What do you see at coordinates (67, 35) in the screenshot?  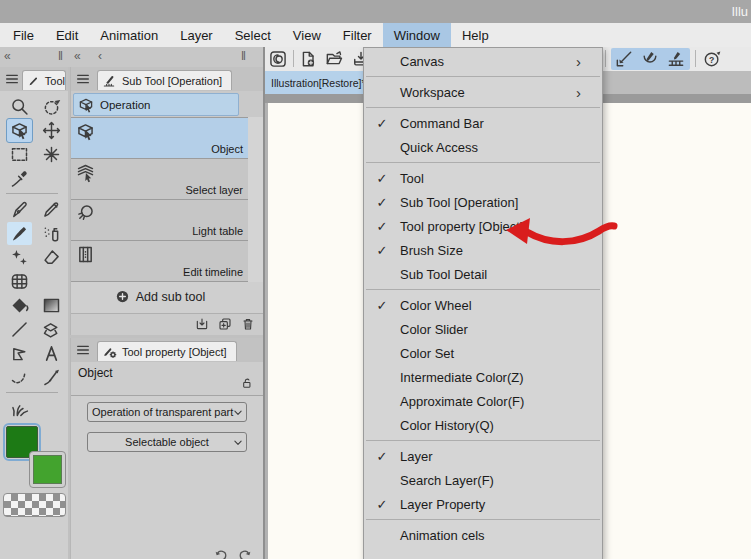 I see `menubar-item-edit: Edit` at bounding box center [67, 35].